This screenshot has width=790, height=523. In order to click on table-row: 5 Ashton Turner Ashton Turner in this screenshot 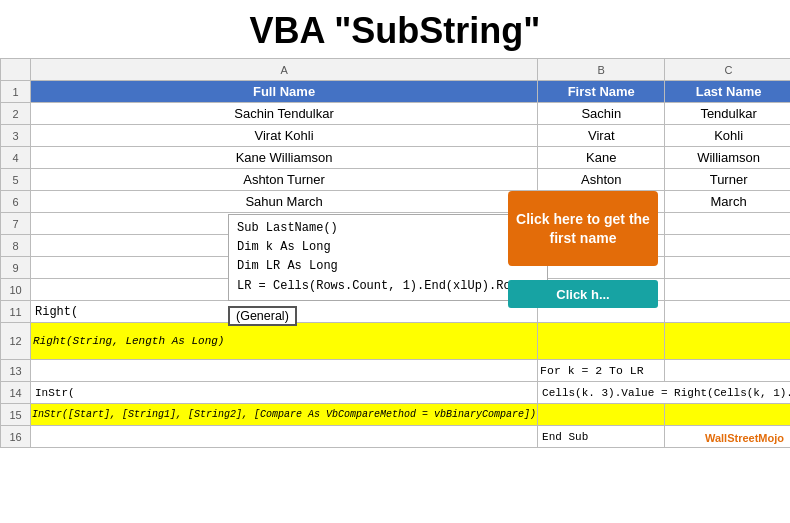, I will do `click(396, 180)`.